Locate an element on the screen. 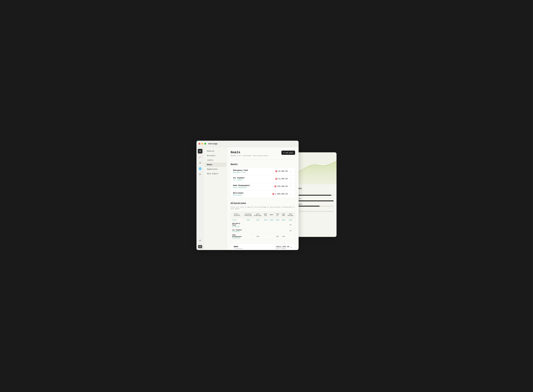 The height and width of the screenshot is (392, 533). alloc-emergency-tfsa-usd is located at coordinates (283, 225).